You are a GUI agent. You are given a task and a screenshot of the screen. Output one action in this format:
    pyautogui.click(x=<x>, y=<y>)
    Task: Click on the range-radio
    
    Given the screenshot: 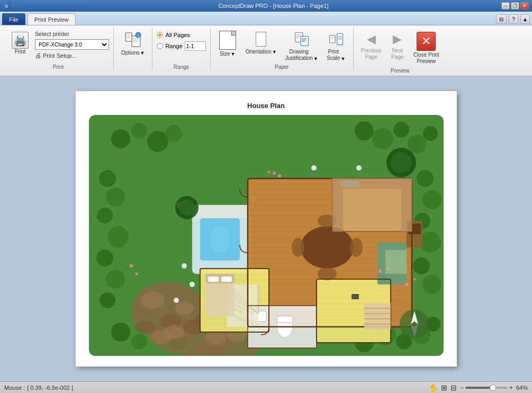 What is the action you would take?
    pyautogui.click(x=160, y=46)
    